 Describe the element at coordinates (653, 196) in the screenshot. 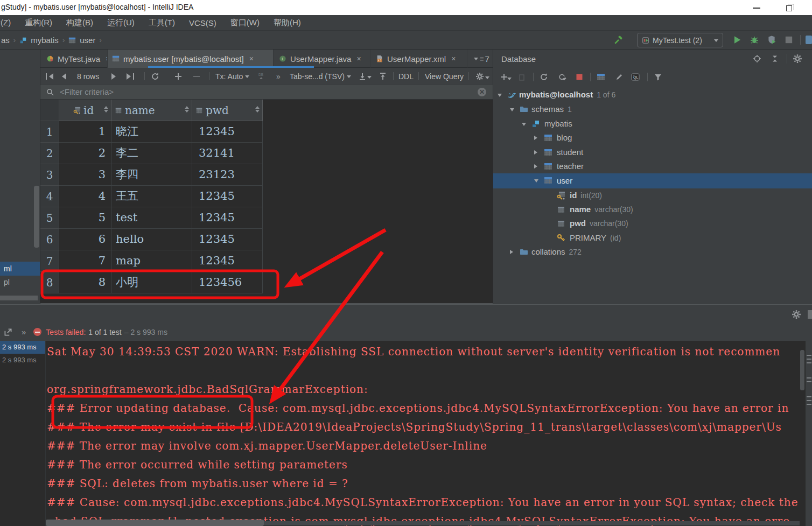

I see `tree-item-id-column: idint(20)` at that location.